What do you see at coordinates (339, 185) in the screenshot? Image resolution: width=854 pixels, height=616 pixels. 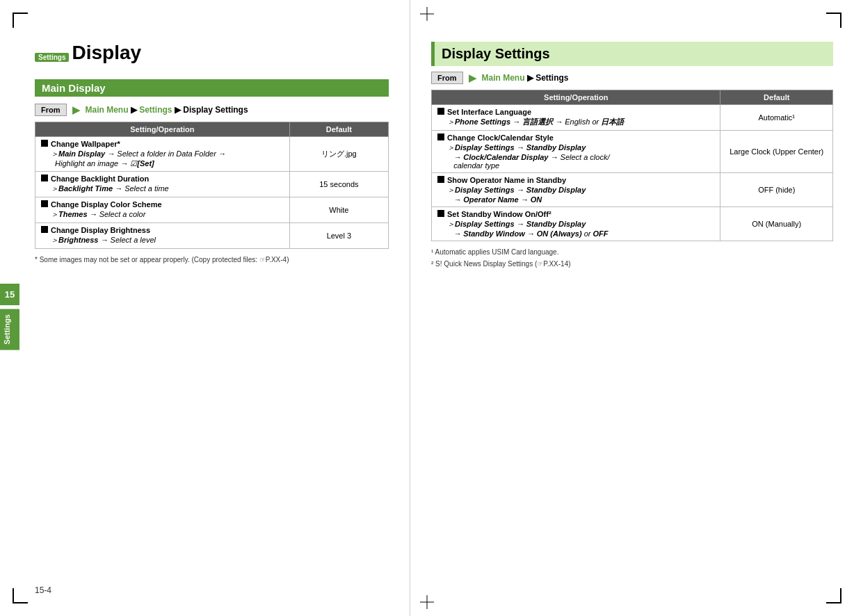 I see `default-cell-2: 15 seconds` at bounding box center [339, 185].